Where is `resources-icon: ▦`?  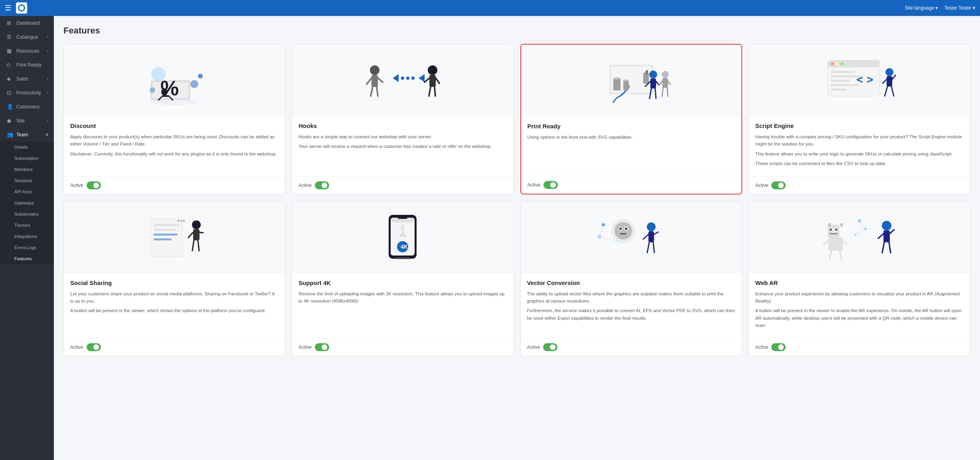 resources-icon: ▦ is located at coordinates (10, 51).